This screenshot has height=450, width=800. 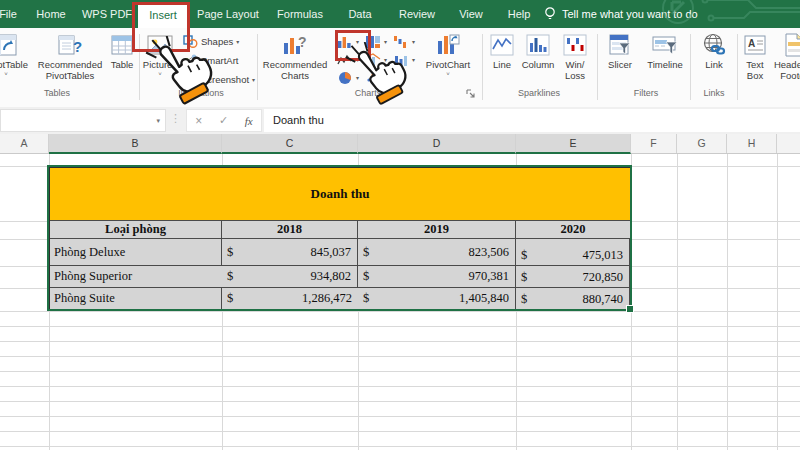 What do you see at coordinates (437, 252) in the screenshot?
I see `cell-deluxe-2019: $823,506` at bounding box center [437, 252].